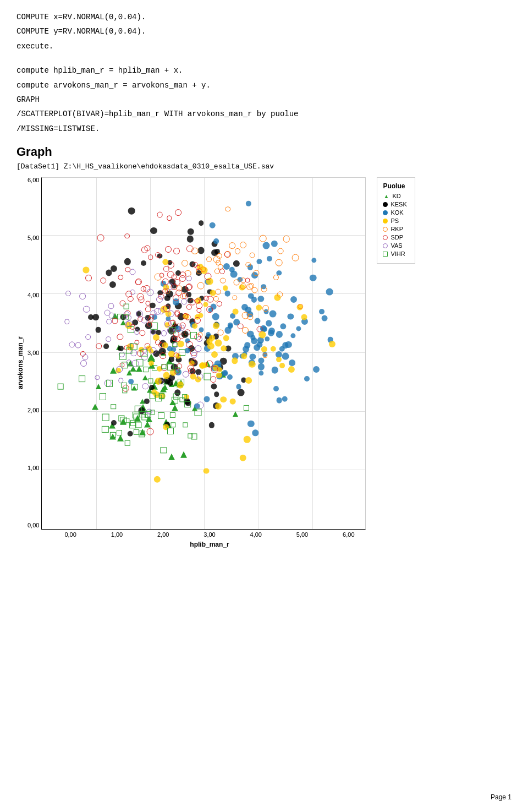 This screenshot has height=812, width=528. I want to click on graph-heading: Graph, so click(264, 152).